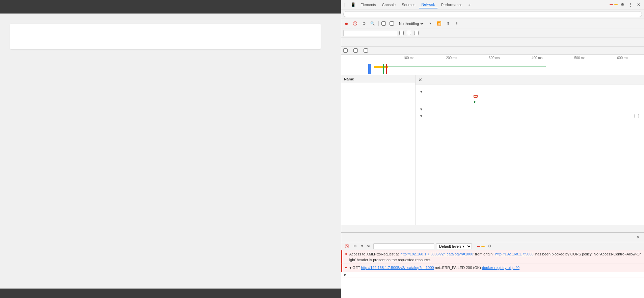  What do you see at coordinates (346, 5) in the screenshot?
I see `devtools-inspect-icon: ⬚` at bounding box center [346, 5].